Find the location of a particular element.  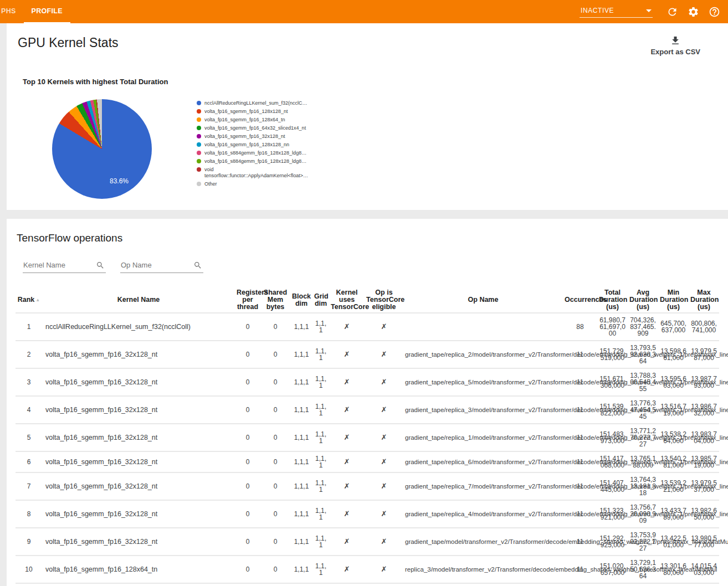

cell-rank: 2 is located at coordinates (29, 354).